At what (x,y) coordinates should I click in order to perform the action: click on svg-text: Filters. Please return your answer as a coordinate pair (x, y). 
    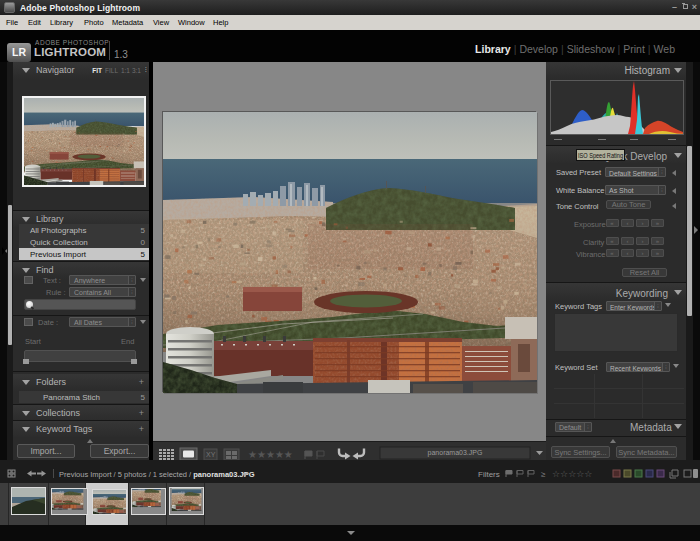
    Looking at the image, I should click on (489, 474).